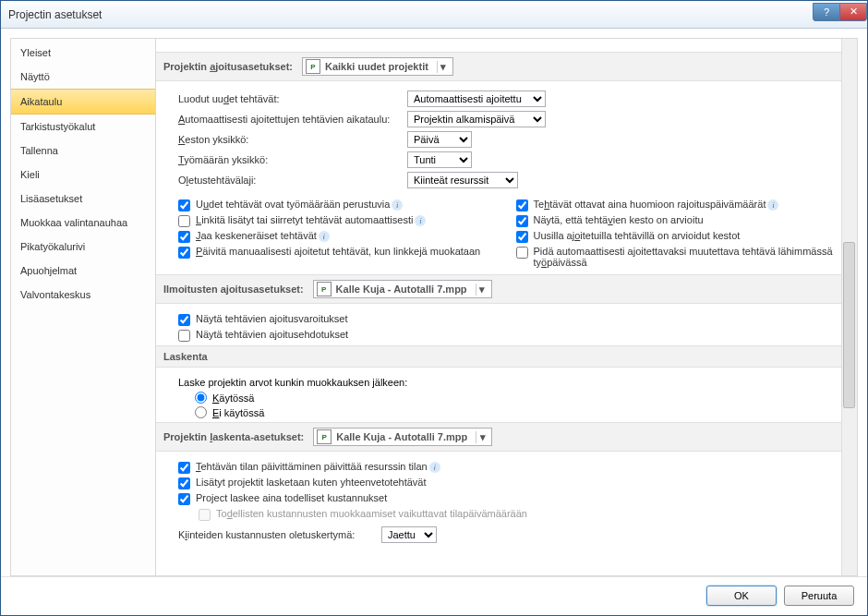  I want to click on calc-scope-select: P Kalle Kuja - Autotalli 7.mpp ▾, so click(403, 437).